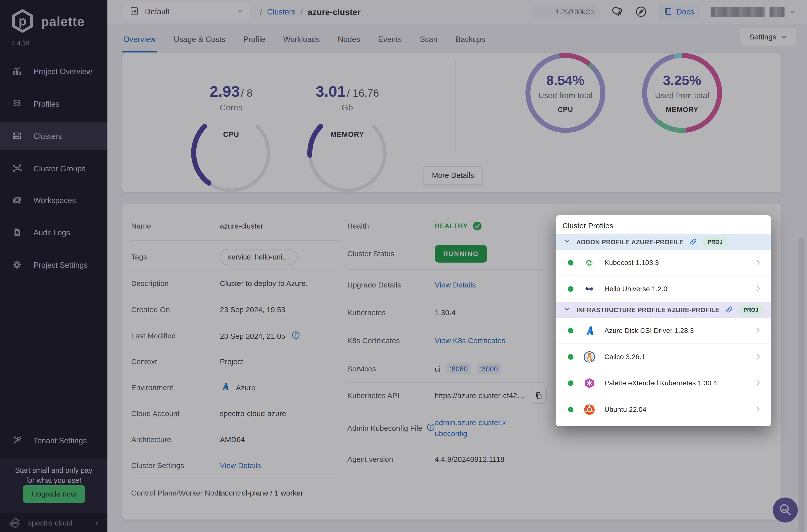 The width and height of the screenshot is (807, 532). What do you see at coordinates (589, 330) in the screenshot?
I see `azure-icon` at bounding box center [589, 330].